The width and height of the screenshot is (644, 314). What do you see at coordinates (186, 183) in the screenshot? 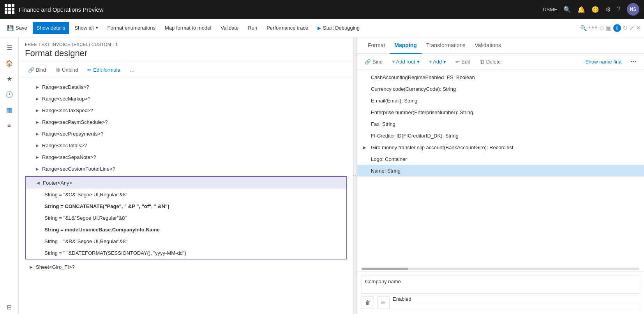
I see `tree-item-footer-any: ◀ Footer<Any>` at bounding box center [186, 183].